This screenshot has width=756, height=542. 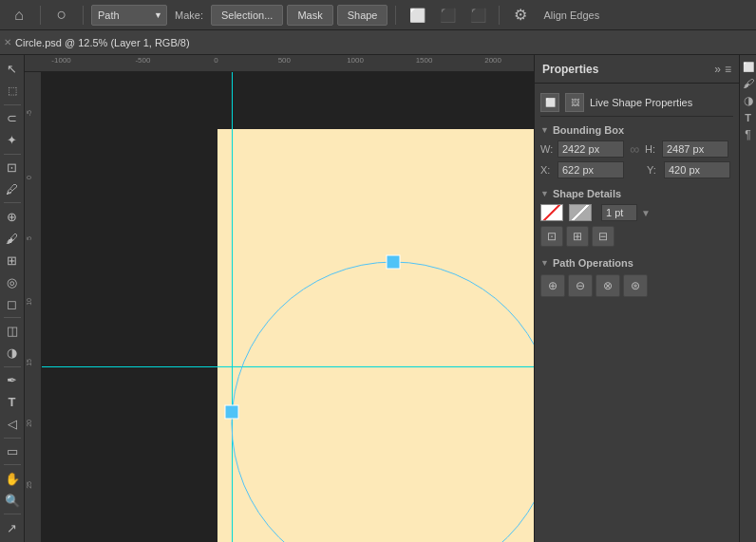 I want to click on path-op-buttons-row: ⊕ ⊖ ⊗ ⊛, so click(x=636, y=286).